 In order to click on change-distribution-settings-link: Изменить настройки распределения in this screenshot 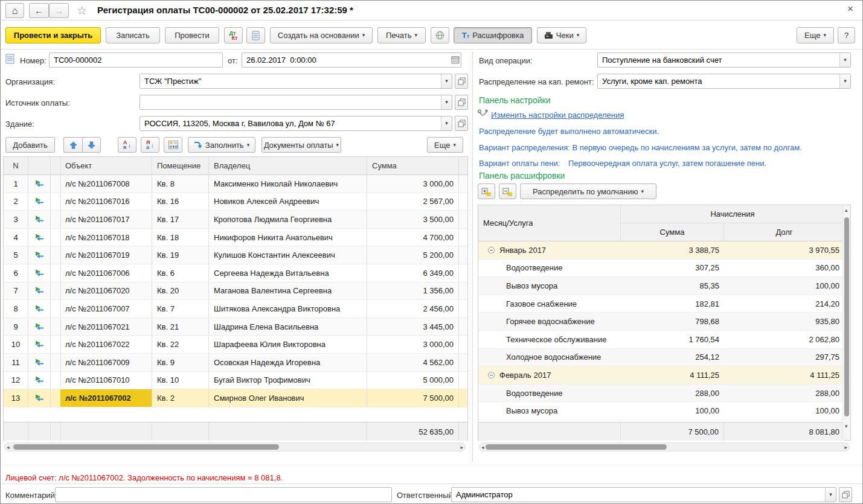, I will do `click(557, 115)`.